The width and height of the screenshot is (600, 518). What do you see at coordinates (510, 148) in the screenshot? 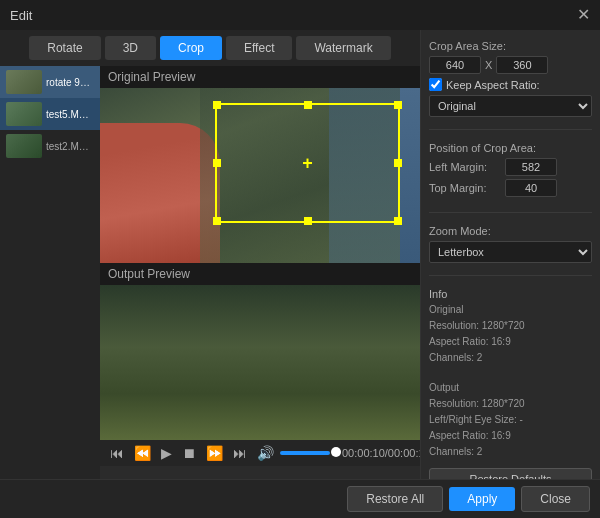
I see `position-label: Position of Crop Area:` at bounding box center [510, 148].